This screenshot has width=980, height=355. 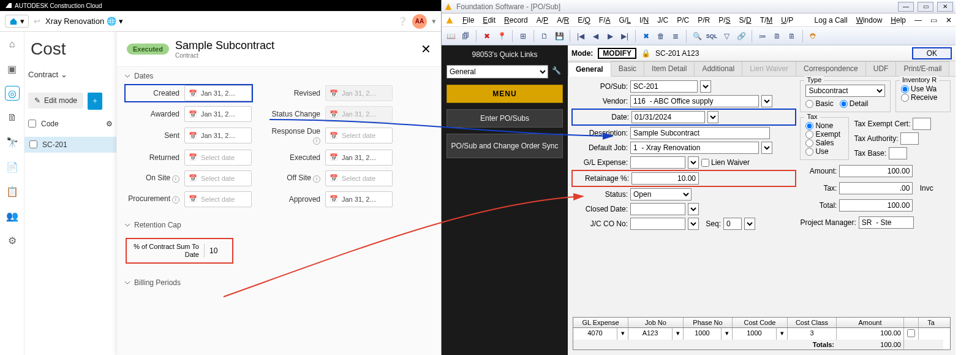 What do you see at coordinates (610, 36) in the screenshot?
I see `tb-next-icon: ▶` at bounding box center [610, 36].